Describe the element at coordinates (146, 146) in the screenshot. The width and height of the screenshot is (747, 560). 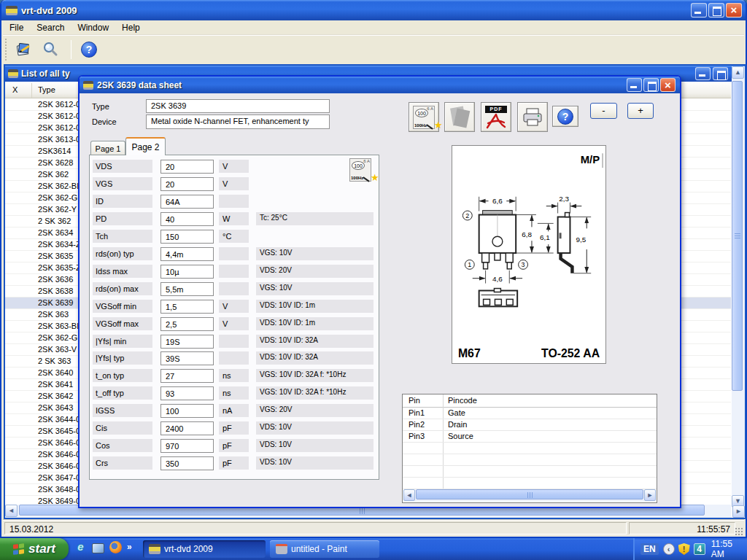
I see `tab-page2: Page 2` at that location.